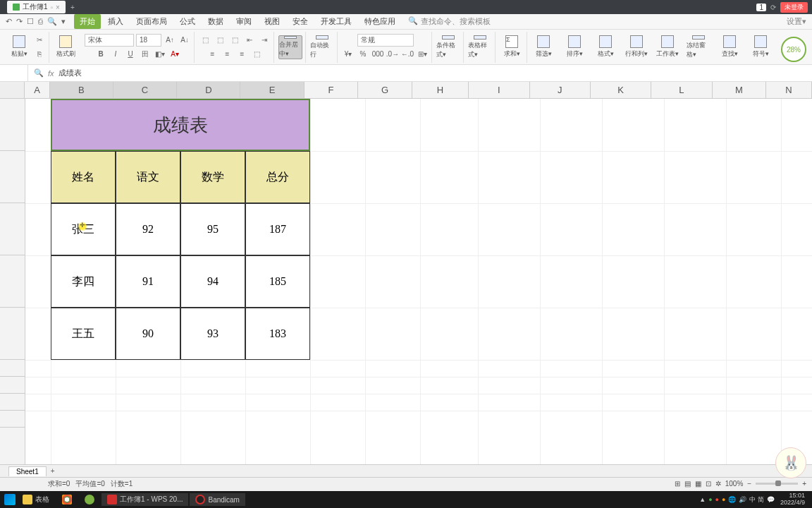 This screenshot has width=812, height=508. Describe the element at coordinates (560, 90) in the screenshot. I see `col-header-J: J` at that location.